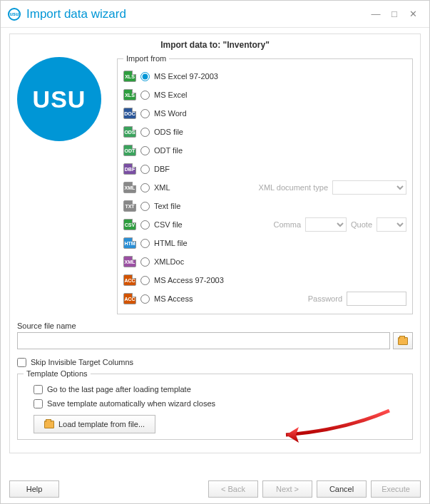 Image resolution: width=430 pixels, height=504 pixels. Describe the element at coordinates (403, 341) in the screenshot. I see `browse-button` at that location.